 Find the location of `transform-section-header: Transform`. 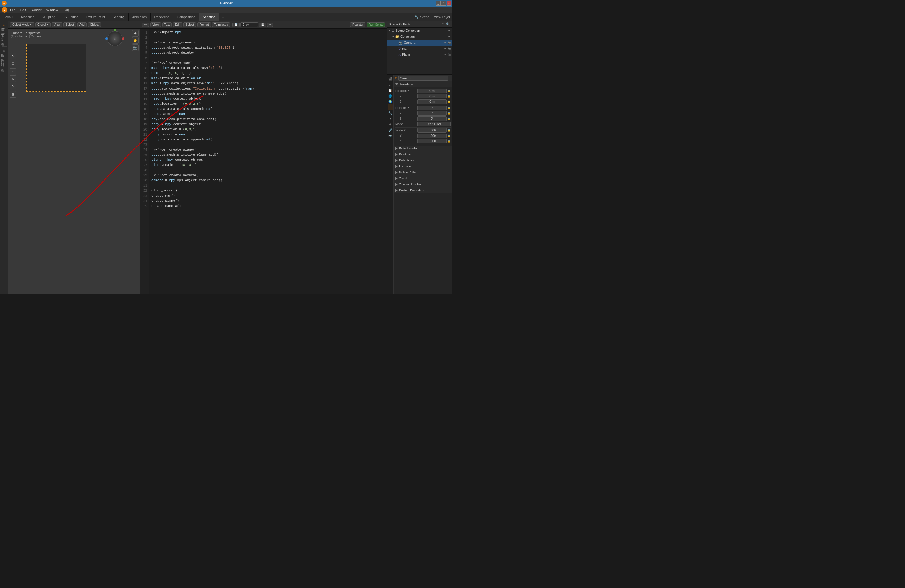

transform-section-header: Transform is located at coordinates (423, 84).